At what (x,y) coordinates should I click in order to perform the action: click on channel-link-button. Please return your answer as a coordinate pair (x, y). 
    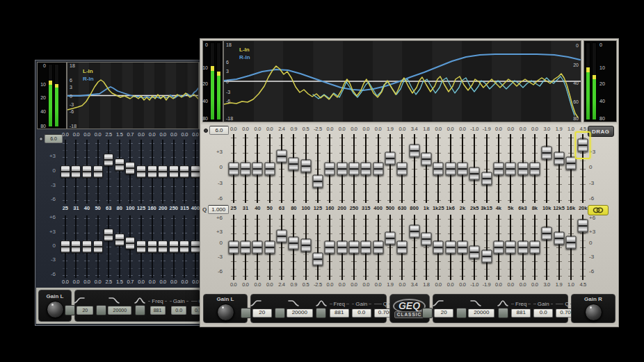
    Looking at the image, I should click on (598, 210).